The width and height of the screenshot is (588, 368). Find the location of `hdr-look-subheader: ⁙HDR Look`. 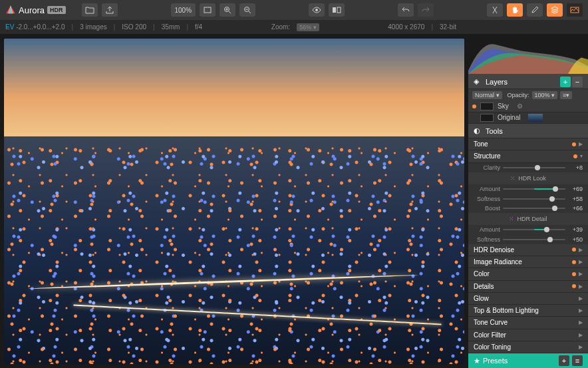

hdr-look-subheader: ⁙HDR Look is located at coordinates (528, 178).